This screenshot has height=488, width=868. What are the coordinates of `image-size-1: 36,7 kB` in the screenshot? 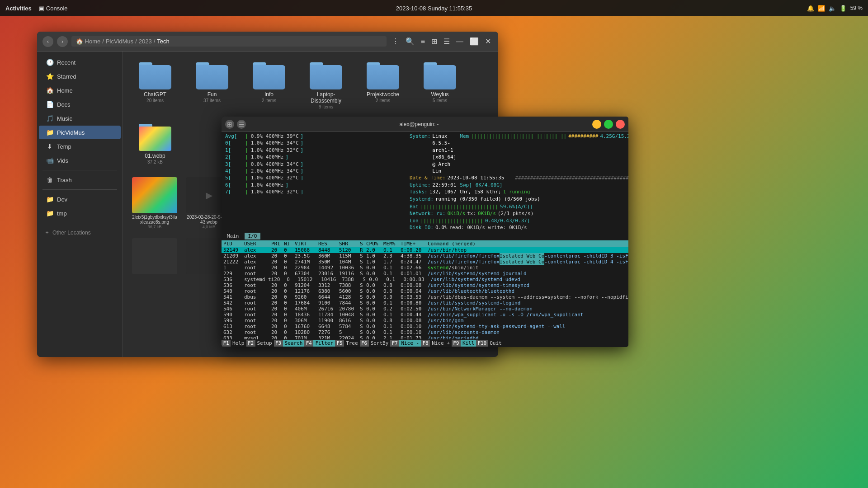 It's located at (155, 227).